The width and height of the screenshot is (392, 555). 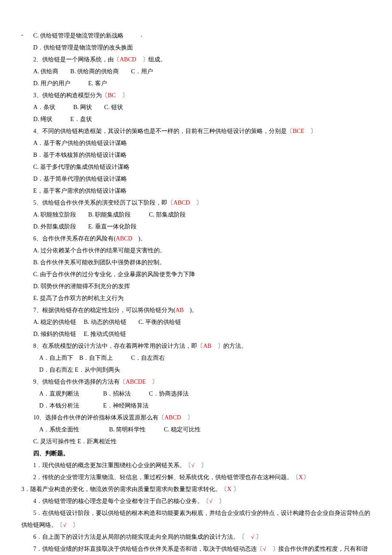 What do you see at coordinates (110, 215) in the screenshot?
I see `body-text: A. 职能独立阶段 B. 职能集成阶段 C. 部集成阶段` at bounding box center [110, 215].